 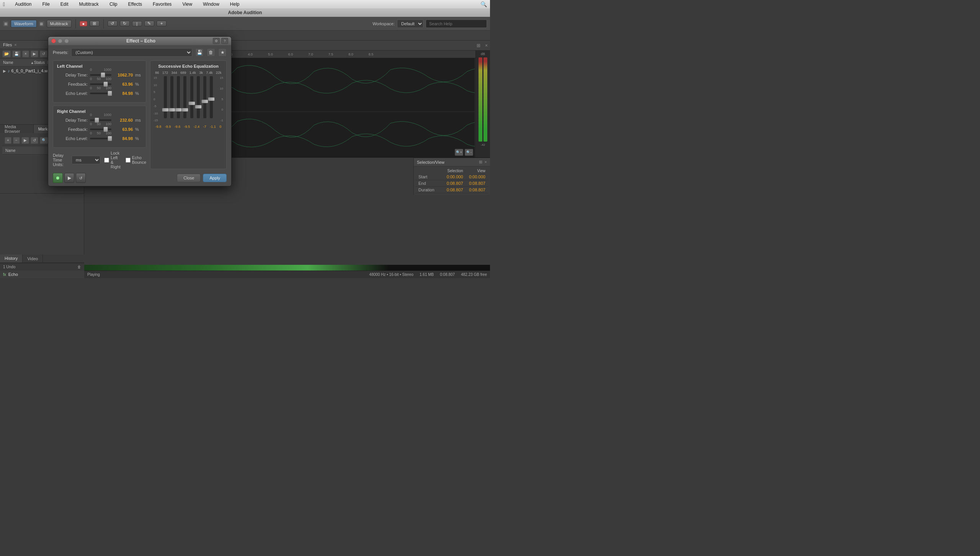 What do you see at coordinates (59, 24) in the screenshot?
I see `multitrack-button: Multitrack` at bounding box center [59, 24].